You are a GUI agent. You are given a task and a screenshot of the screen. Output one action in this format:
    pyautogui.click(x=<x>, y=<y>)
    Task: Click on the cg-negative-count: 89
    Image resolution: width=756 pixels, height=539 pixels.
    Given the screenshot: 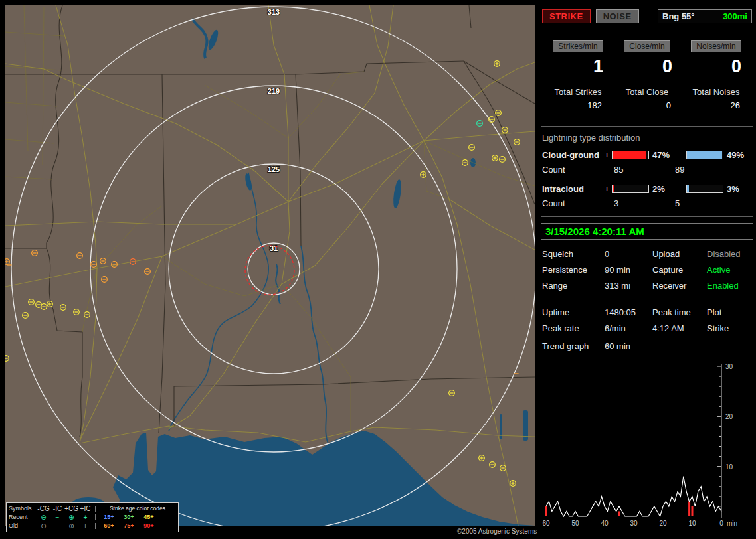 What is the action you would take?
    pyautogui.click(x=678, y=170)
    